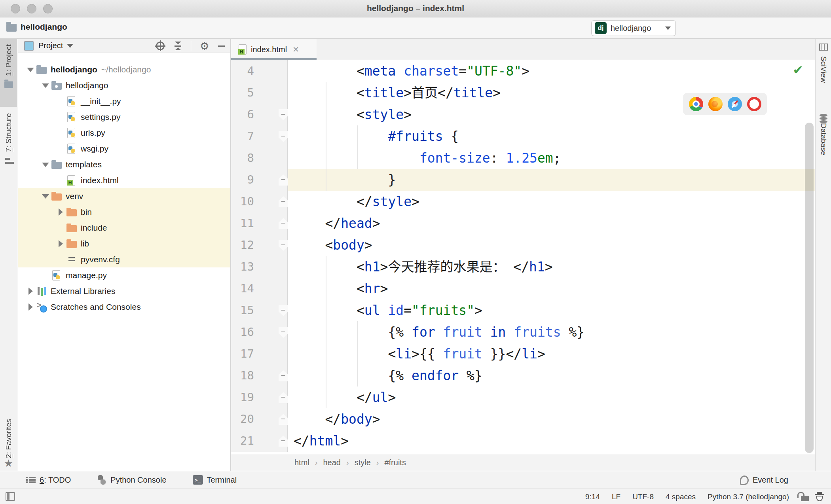 The image size is (831, 504). I want to click on code-line-10: 10 </style>, so click(523, 202).